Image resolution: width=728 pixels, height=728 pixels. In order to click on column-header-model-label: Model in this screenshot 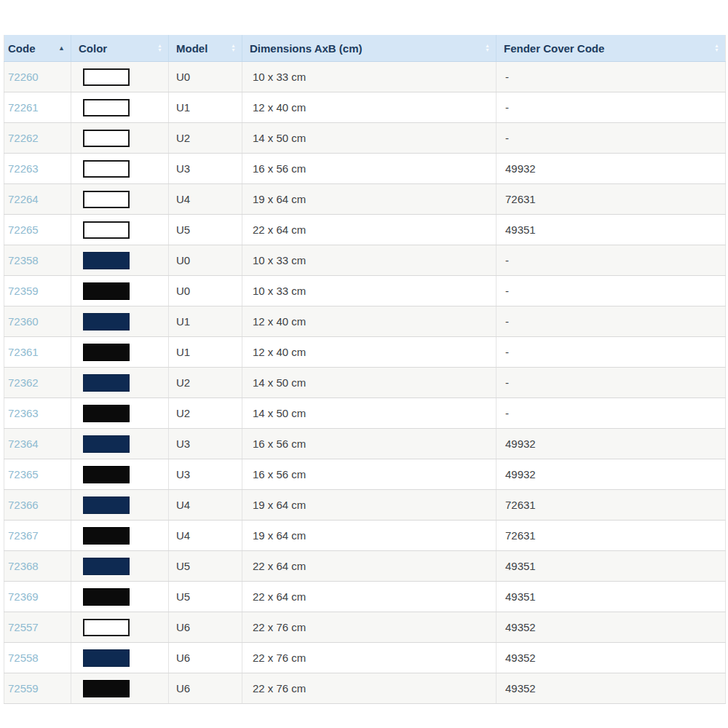, I will do `click(192, 48)`.